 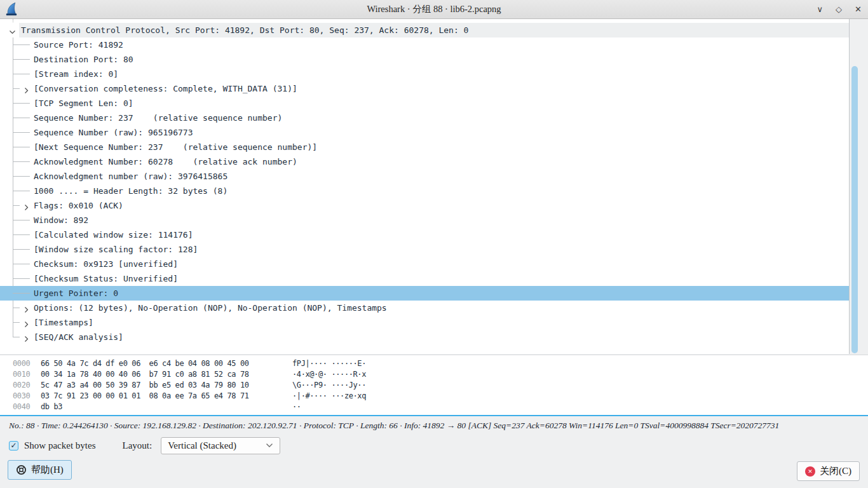 What do you see at coordinates (424, 132) in the screenshot?
I see `tree-row-label: Sequence Number (raw): 965196773` at bounding box center [424, 132].